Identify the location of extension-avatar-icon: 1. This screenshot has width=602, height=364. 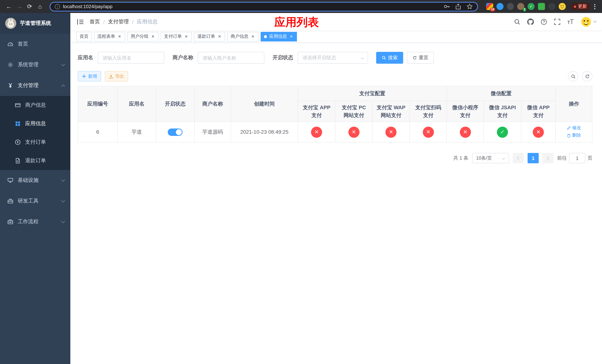
(521, 6).